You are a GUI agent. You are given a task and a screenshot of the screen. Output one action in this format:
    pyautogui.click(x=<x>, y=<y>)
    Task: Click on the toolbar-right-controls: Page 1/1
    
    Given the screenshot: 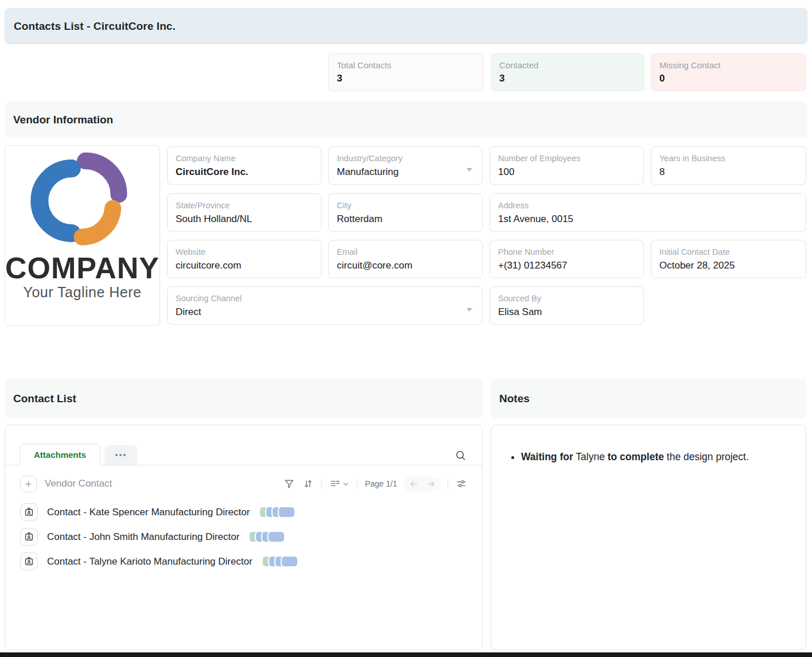 What is the action you would take?
    pyautogui.click(x=375, y=484)
    